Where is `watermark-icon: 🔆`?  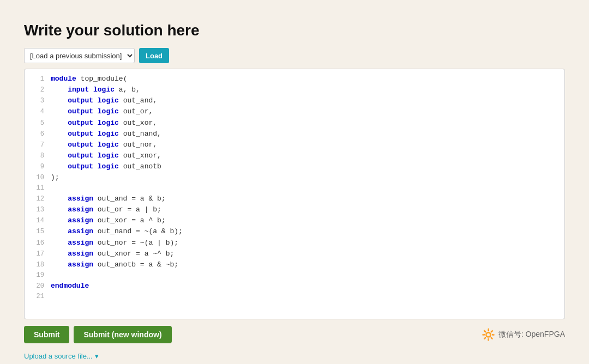
watermark-icon: 🔆 is located at coordinates (489, 335).